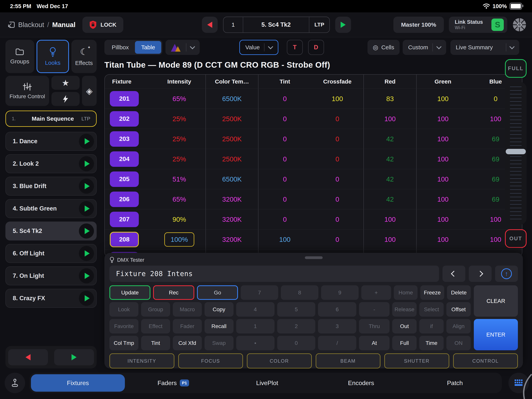  Describe the element at coordinates (486, 361) in the screenshot. I see `palette-control: CONTROL` at that location.